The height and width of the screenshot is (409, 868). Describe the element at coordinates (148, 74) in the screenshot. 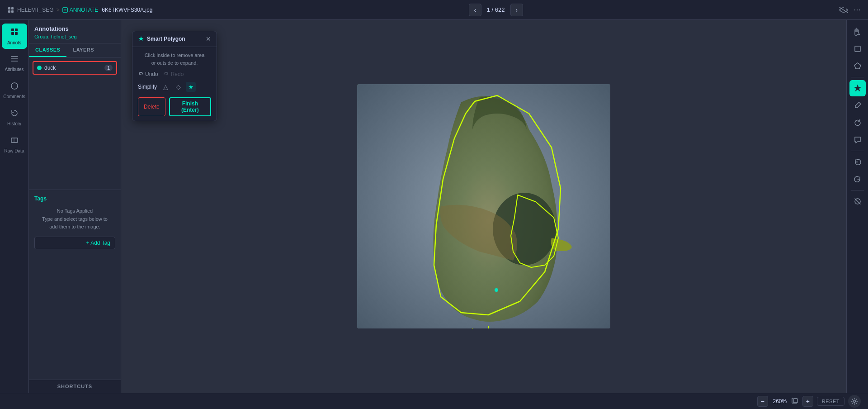

I see `undo-button: Undo` at that location.